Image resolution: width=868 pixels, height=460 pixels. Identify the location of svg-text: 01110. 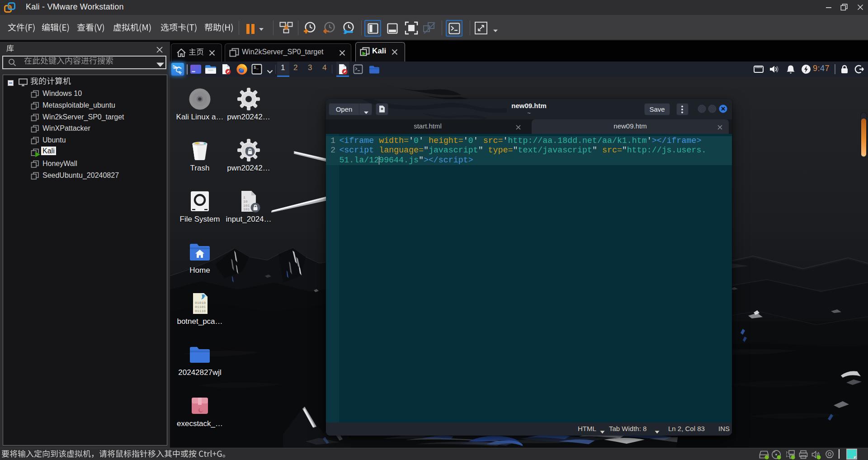
(200, 311).